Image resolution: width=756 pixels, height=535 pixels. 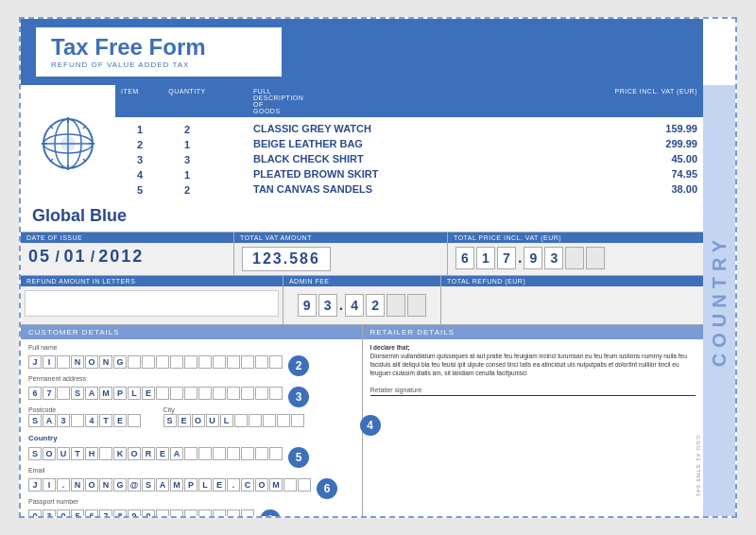 I want to click on char-box-1: I, so click(x=49, y=362).